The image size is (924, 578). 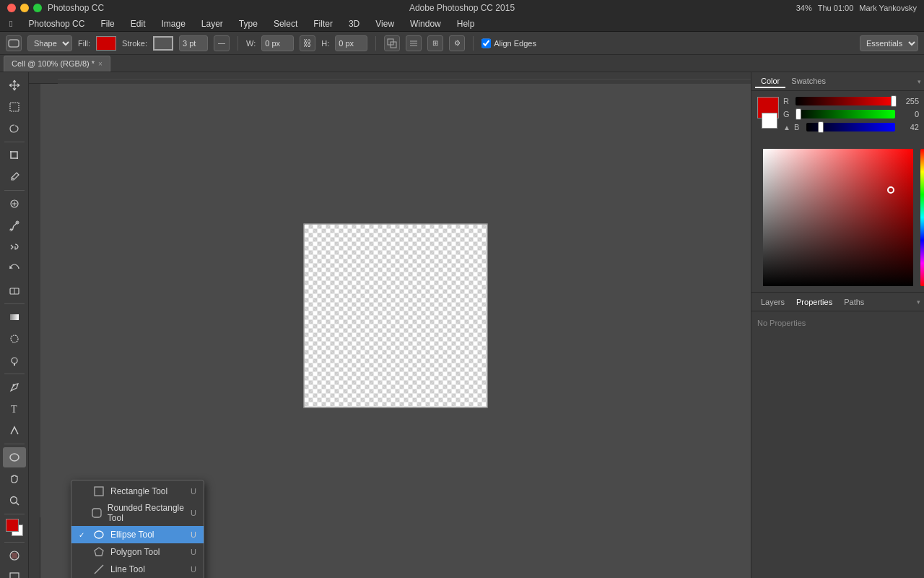 What do you see at coordinates (845, 114) in the screenshot?
I see `g-slider` at bounding box center [845, 114].